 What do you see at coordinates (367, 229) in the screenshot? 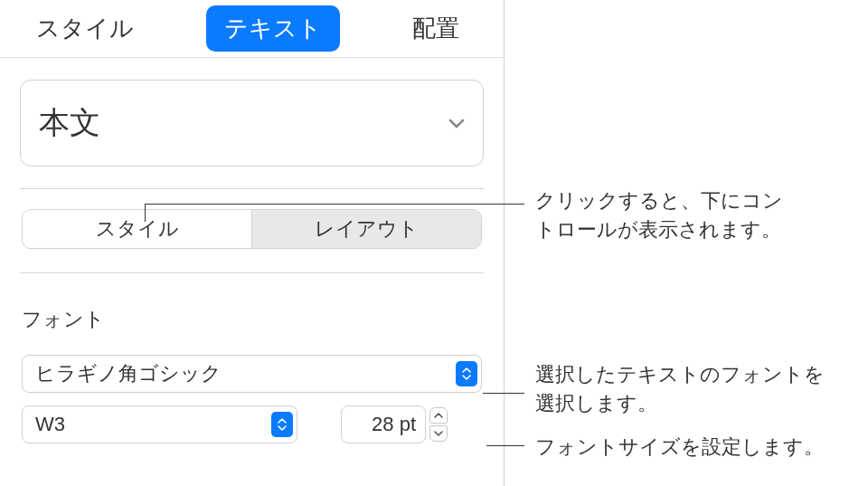
I see `segment-layout-label: レイアウト` at bounding box center [367, 229].